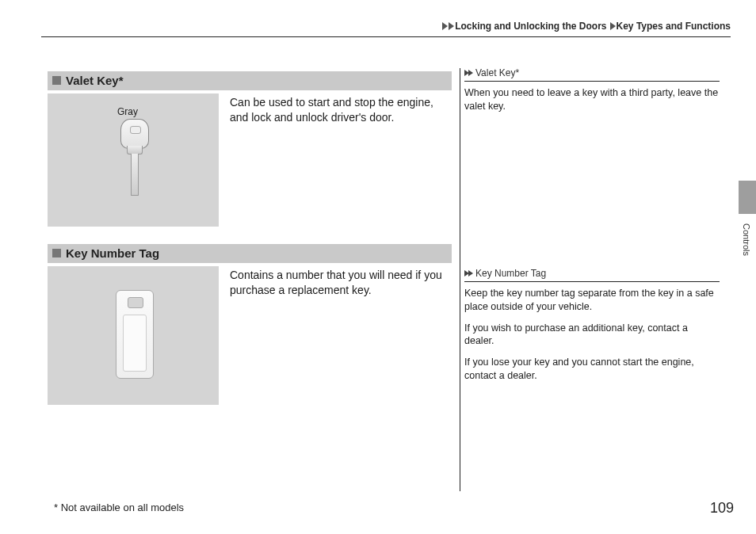  Describe the element at coordinates (250, 254) in the screenshot. I see `section-heading-key-number-tag: Key Number Tag` at that location.